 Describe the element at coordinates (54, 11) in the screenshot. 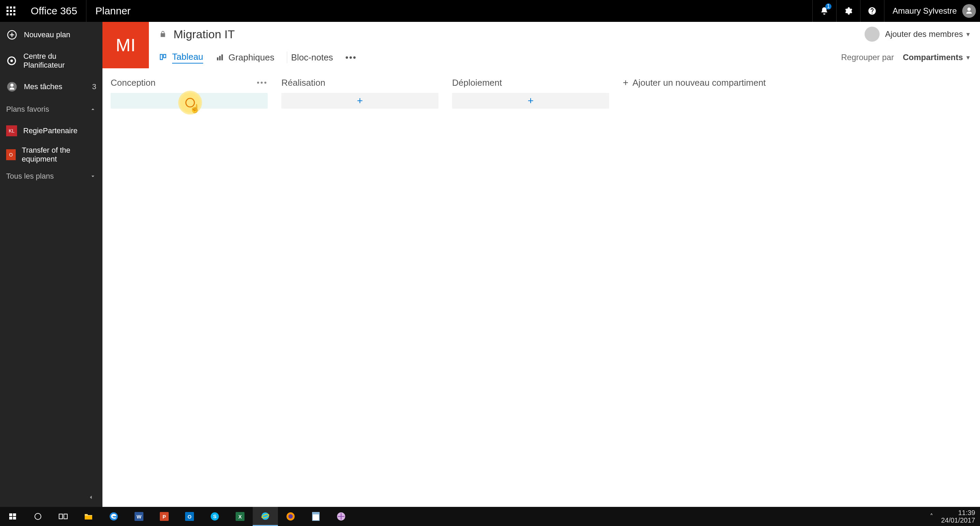

I see `o365-brand: Office 365` at that location.